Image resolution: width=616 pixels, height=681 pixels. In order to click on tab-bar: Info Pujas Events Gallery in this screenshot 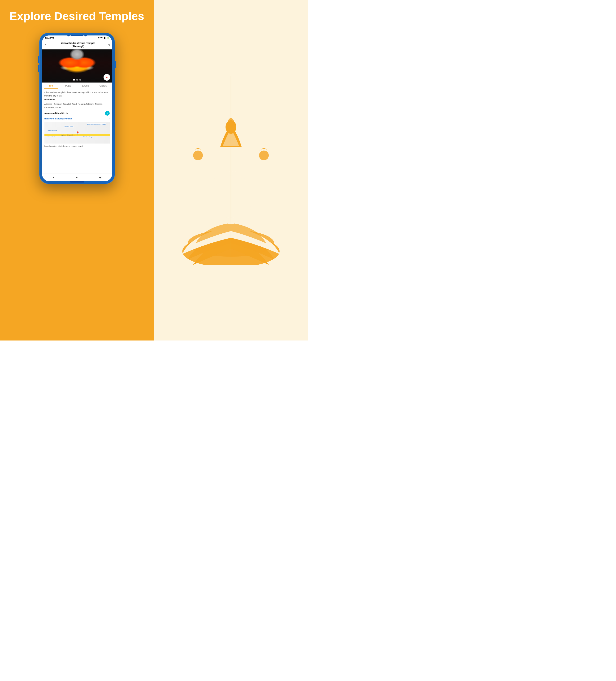, I will do `click(77, 86)`.